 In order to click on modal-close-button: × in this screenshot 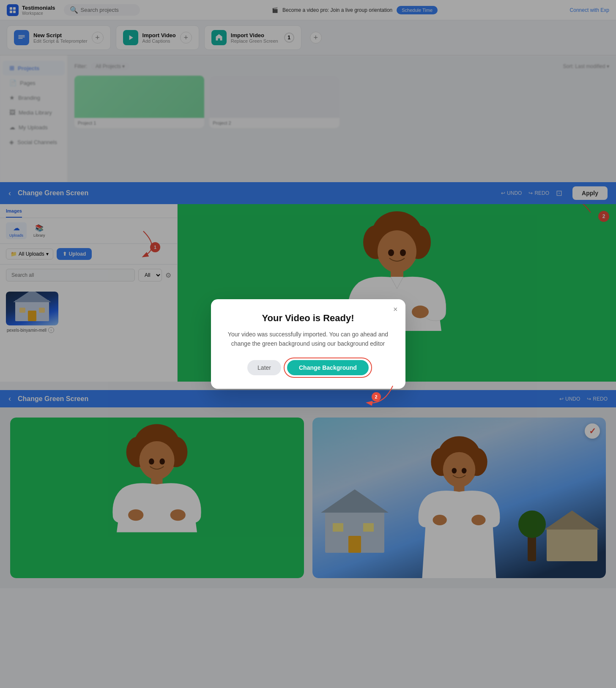, I will do `click(396, 309)`.